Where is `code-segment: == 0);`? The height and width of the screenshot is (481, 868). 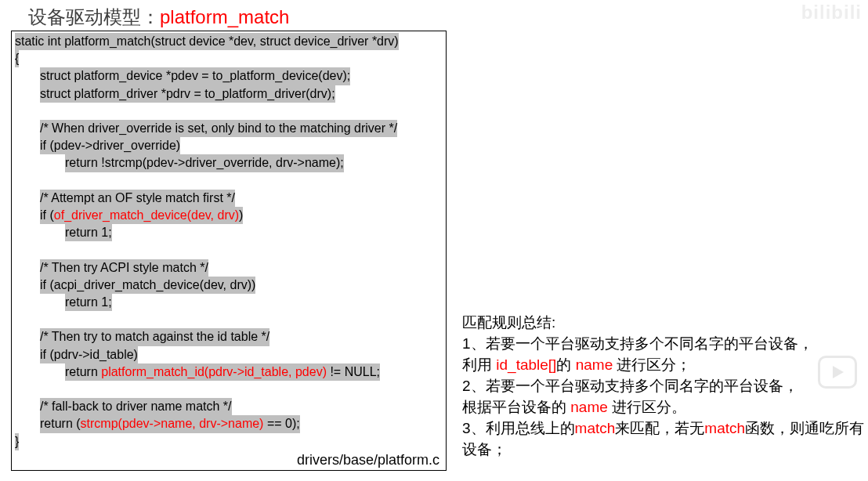
code-segment: == 0); is located at coordinates (281, 424).